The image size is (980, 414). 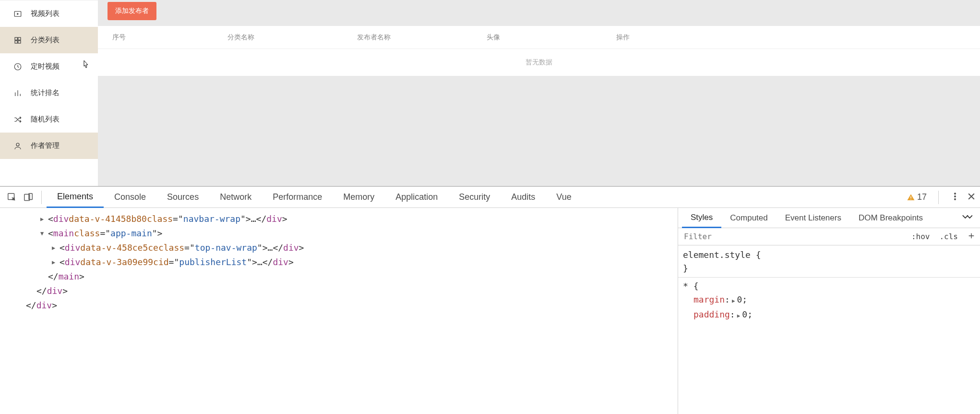 I want to click on tab-network: Network, so click(x=236, y=197).